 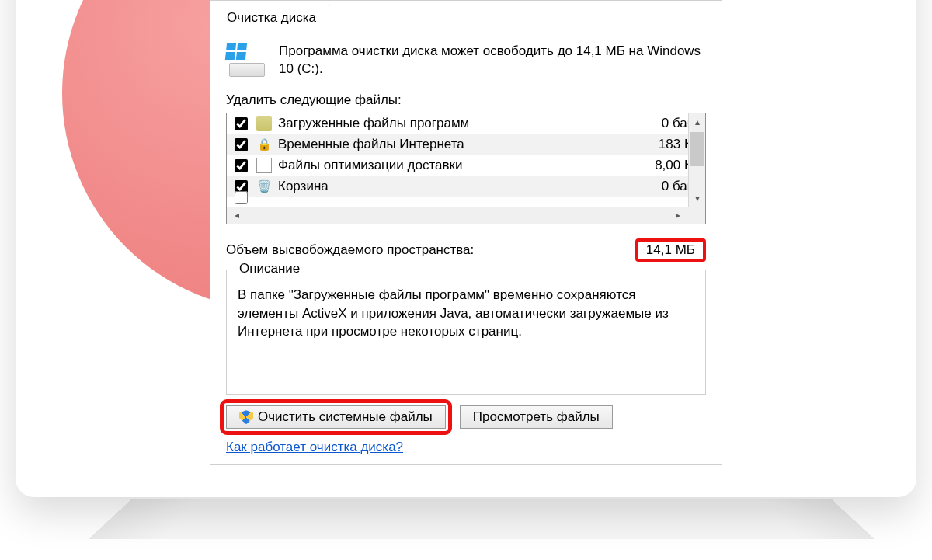 I want to click on item-label: Загруженные файлы программ, so click(x=451, y=123).